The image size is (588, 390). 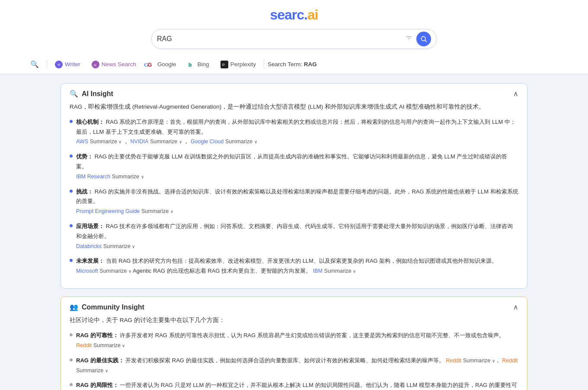 I want to click on source-link-google-cloud: Google Cloud, so click(x=207, y=142).